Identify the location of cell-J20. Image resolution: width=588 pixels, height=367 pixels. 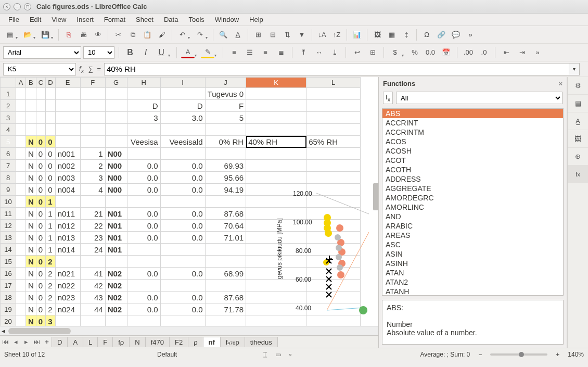
(226, 321).